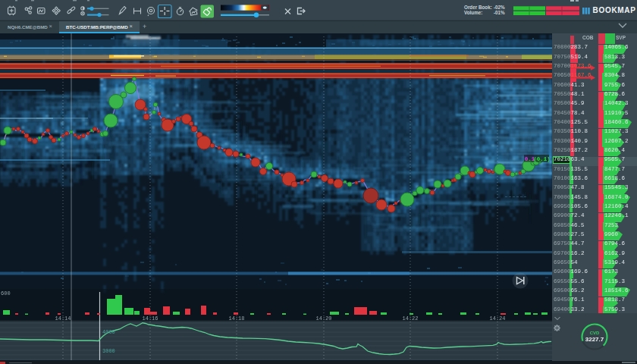 The image size is (637, 364). What do you see at coordinates (497, 318) in the screenshot?
I see `svg-text: 14:24` at bounding box center [497, 318].